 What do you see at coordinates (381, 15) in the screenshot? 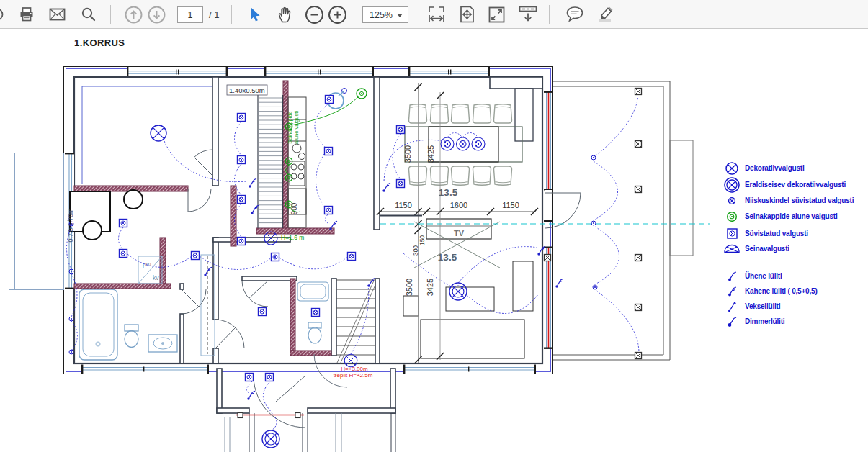
I see `zoom-level-value: 125%` at bounding box center [381, 15].